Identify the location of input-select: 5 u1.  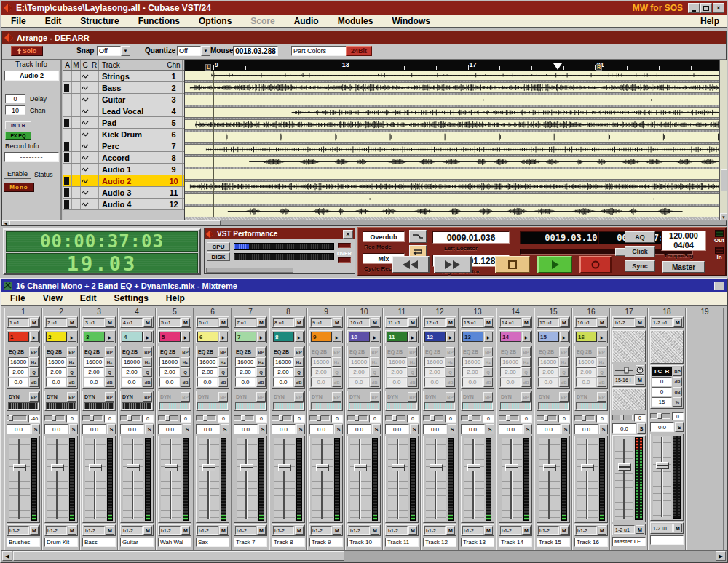
(170, 322).